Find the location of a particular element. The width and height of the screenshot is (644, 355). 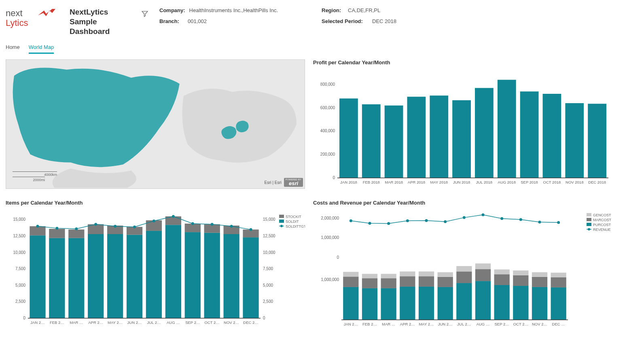

svg-text: DEC 2018 is located at coordinates (597, 182).